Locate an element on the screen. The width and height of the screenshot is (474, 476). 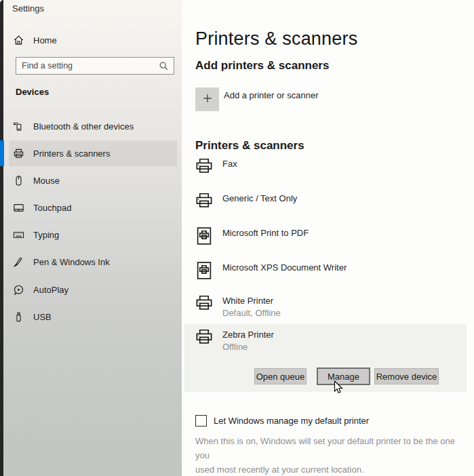
printer-name: Zebra Printer is located at coordinates (248, 335).